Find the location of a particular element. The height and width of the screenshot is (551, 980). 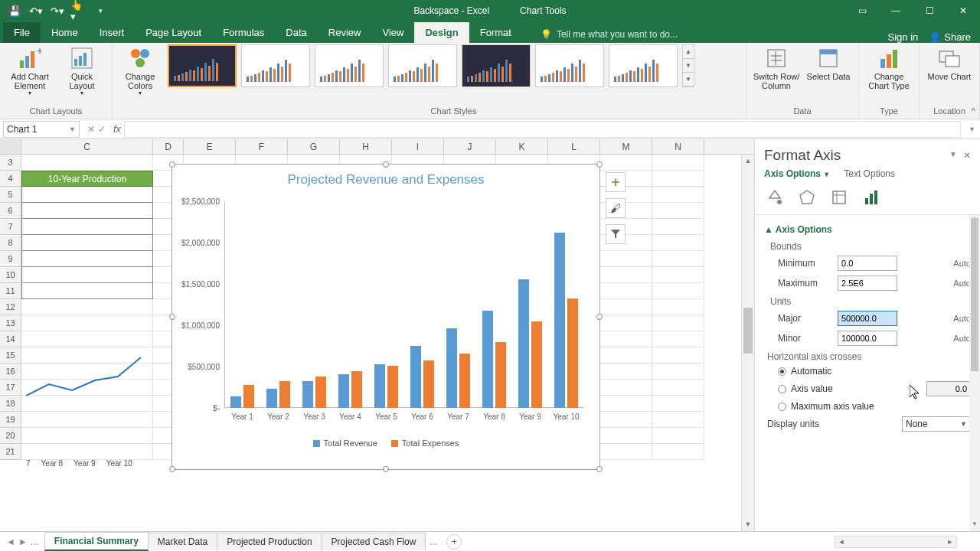

axis-options-tab: Axis Options ▼ is located at coordinates (797, 174).